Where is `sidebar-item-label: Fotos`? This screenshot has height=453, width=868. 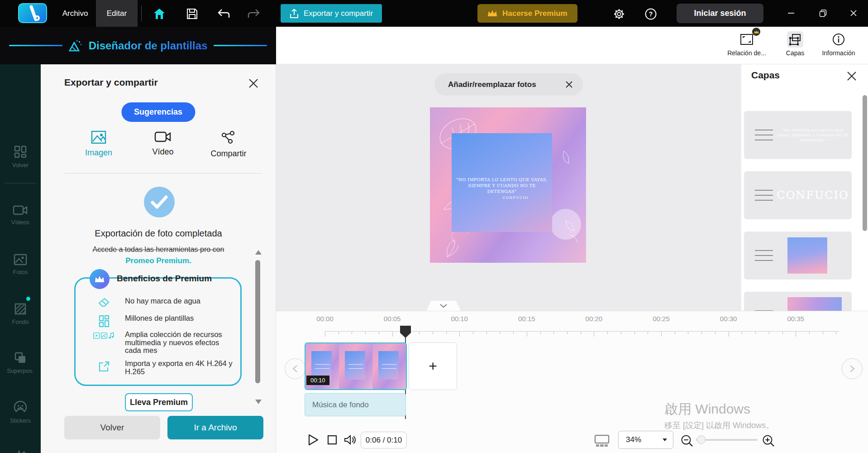
sidebar-item-label: Fotos is located at coordinates (21, 272).